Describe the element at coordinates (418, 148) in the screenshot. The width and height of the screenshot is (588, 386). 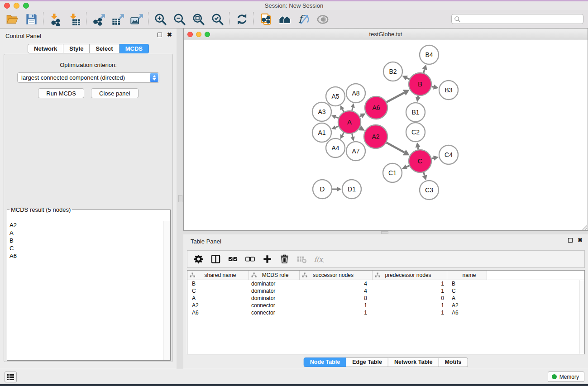
I see `edge-C-C2` at that location.